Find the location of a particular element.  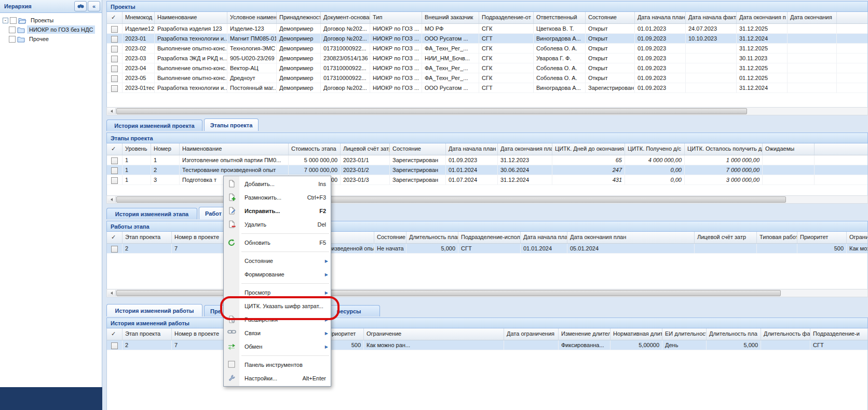

column-header: ЕИ длительности is located at coordinates (684, 334).